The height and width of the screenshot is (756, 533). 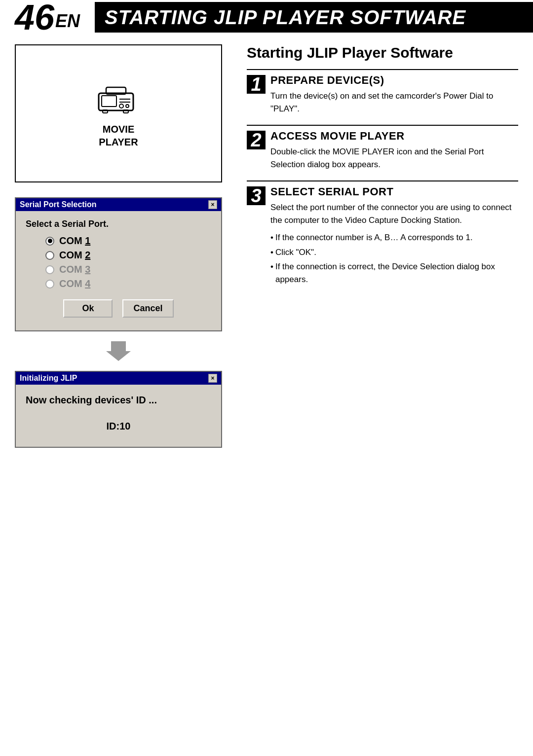 I want to click on page-title: STARTING JLIP PLAYER SOFTWARE, so click(x=285, y=18).